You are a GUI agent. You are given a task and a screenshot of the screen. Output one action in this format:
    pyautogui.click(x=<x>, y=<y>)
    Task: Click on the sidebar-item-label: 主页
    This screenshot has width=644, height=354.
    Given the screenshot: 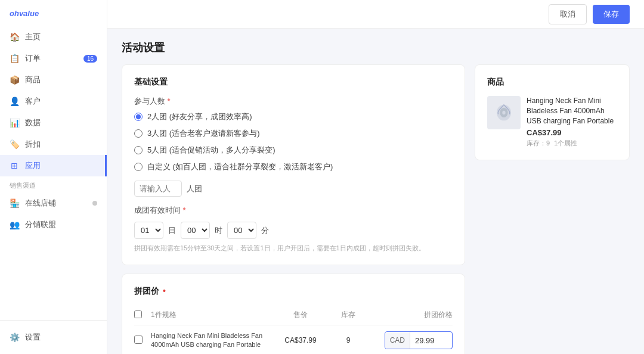 What is the action you would take?
    pyautogui.click(x=61, y=37)
    